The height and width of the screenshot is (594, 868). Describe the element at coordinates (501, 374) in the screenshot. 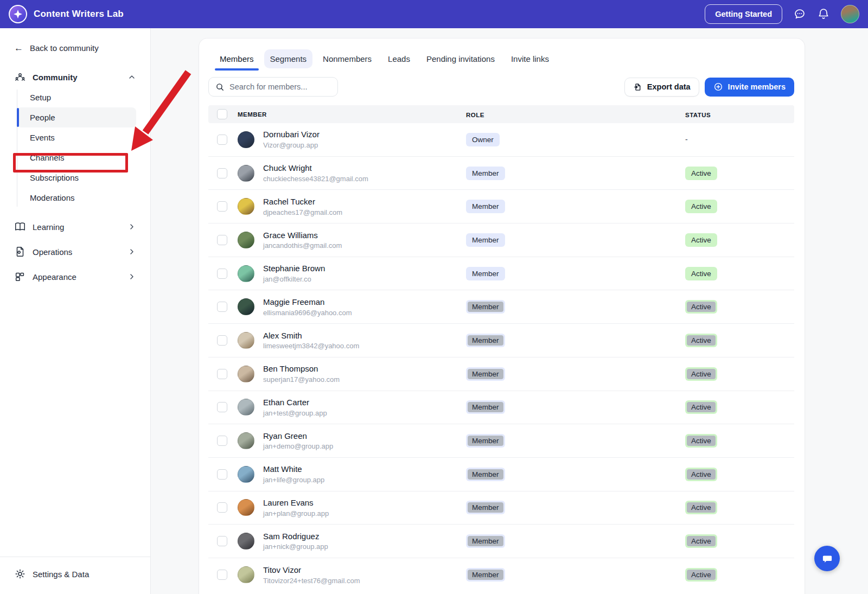

I see `table-row: Ben Thompsonsuperjan17@yahoo.comMemberAc…` at that location.